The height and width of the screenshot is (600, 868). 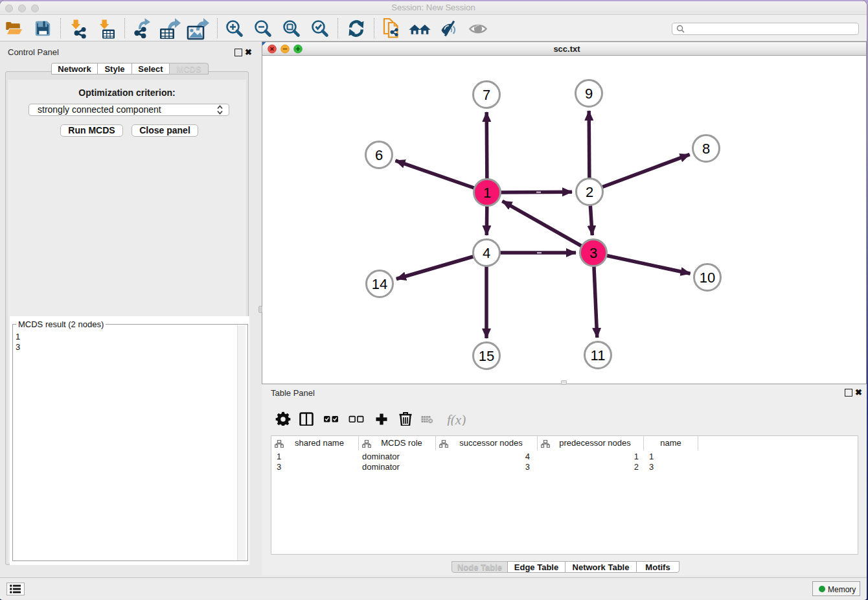 What do you see at coordinates (486, 95) in the screenshot?
I see `svg-text: 7` at bounding box center [486, 95].